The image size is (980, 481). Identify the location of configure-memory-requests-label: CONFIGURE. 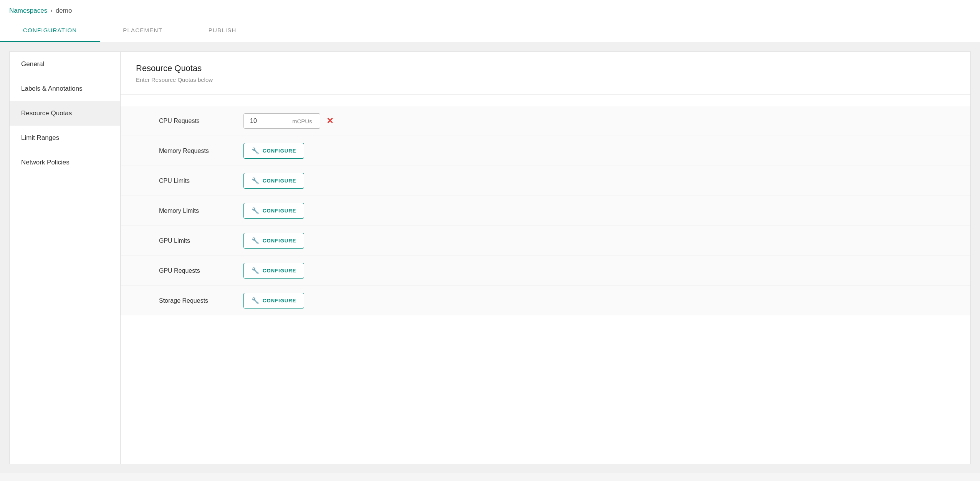
(280, 151).